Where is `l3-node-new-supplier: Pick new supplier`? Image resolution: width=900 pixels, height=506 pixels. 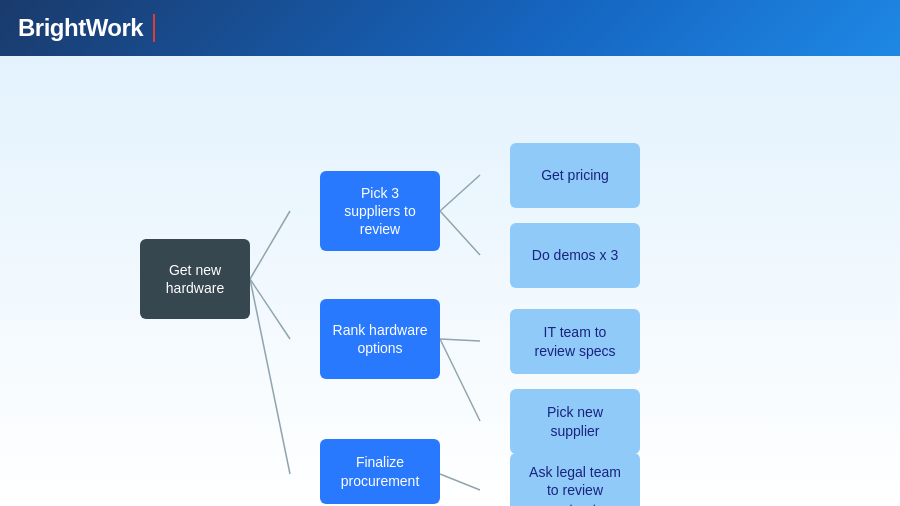 l3-node-new-supplier: Pick new supplier is located at coordinates (575, 422).